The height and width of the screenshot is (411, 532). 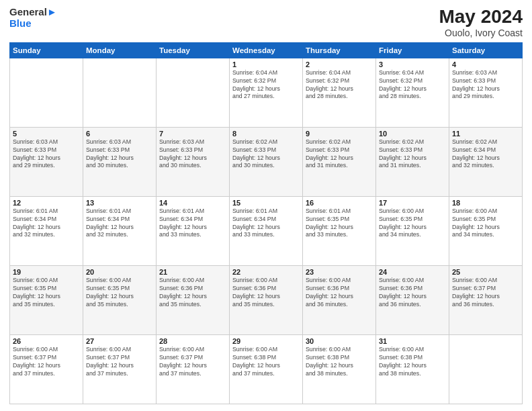 What do you see at coordinates (193, 203) in the screenshot?
I see `day-num-2-2: 14` at bounding box center [193, 203].